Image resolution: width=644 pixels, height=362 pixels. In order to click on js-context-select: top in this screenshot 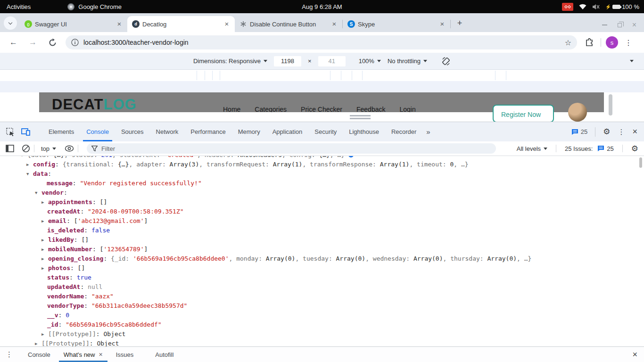, I will do `click(49, 149)`.